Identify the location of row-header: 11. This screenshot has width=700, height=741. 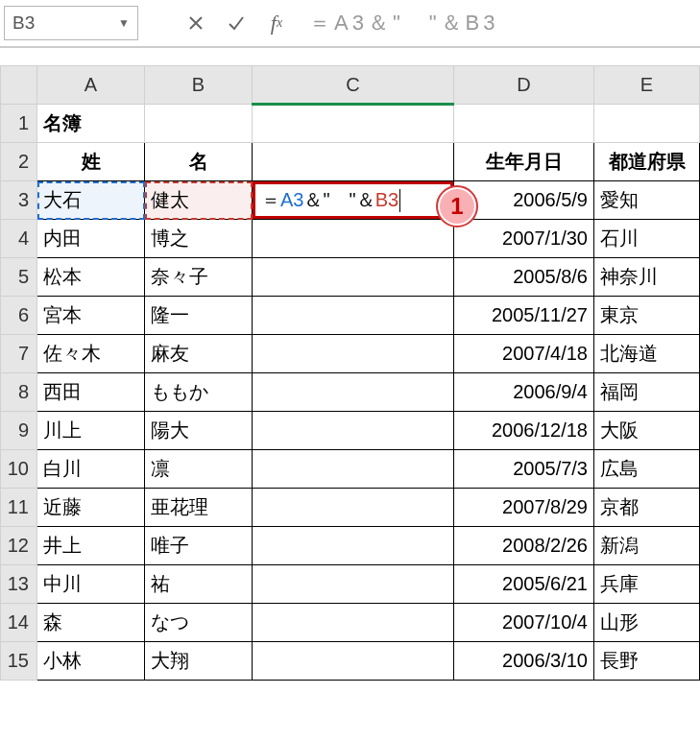
(19, 508).